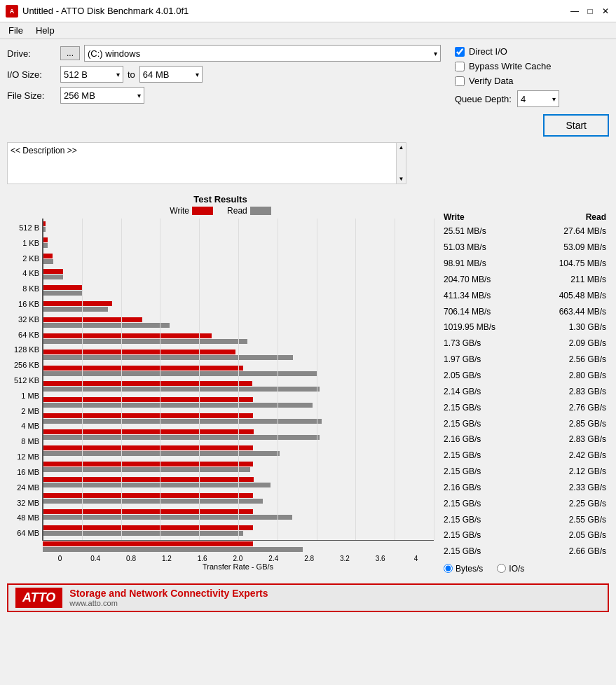 The image size is (616, 685). Describe the element at coordinates (402, 147) in the screenshot. I see `scroll-up-arrow: ▲` at that location.